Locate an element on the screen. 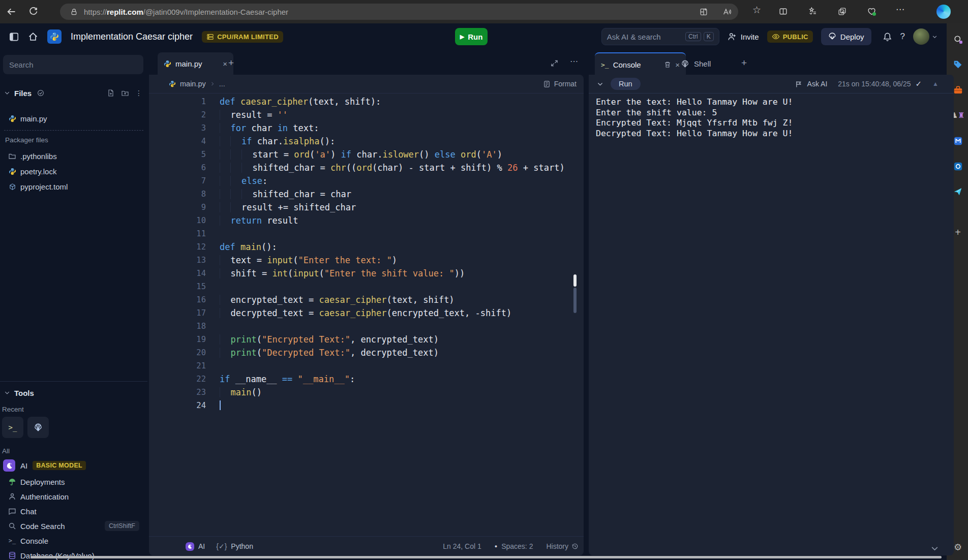 The image size is (968, 560). code-line: 19 print("Encrypted Text:", encrypted_te… is located at coordinates (360, 339).